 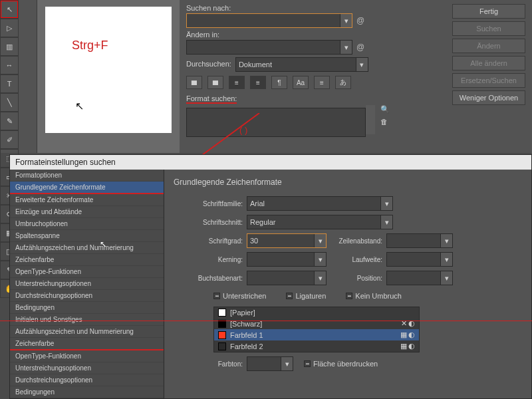 What do you see at coordinates (320, 203) in the screenshot?
I see `font-family-select: Arial▾` at bounding box center [320, 203].